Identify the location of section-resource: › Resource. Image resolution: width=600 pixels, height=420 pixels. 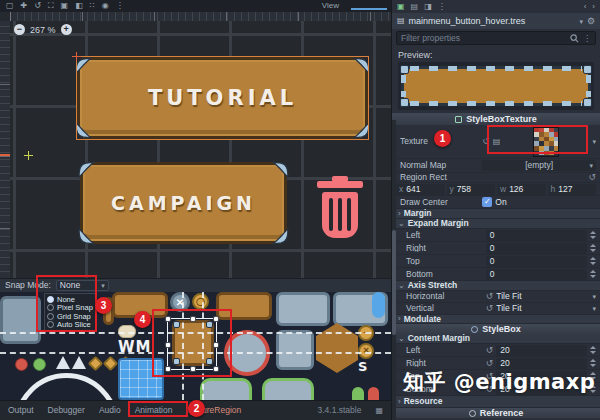
(496, 402).